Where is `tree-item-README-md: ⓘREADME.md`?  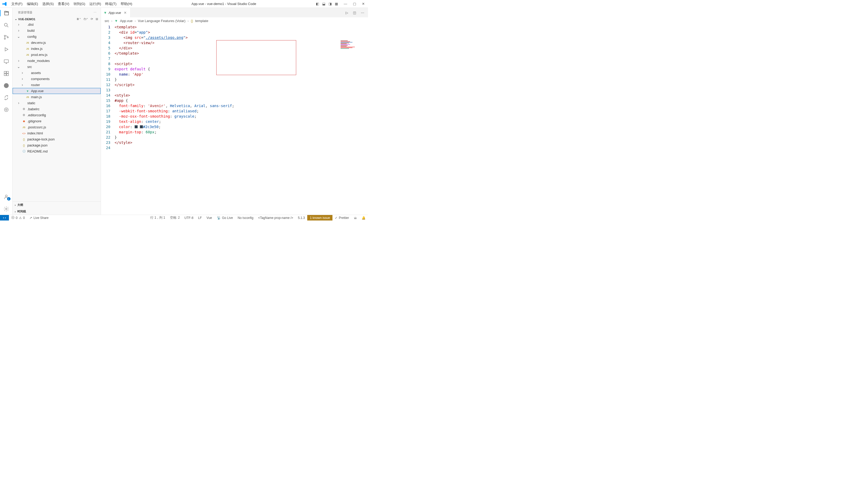 tree-item-README-md: ⓘREADME.md is located at coordinates (56, 151).